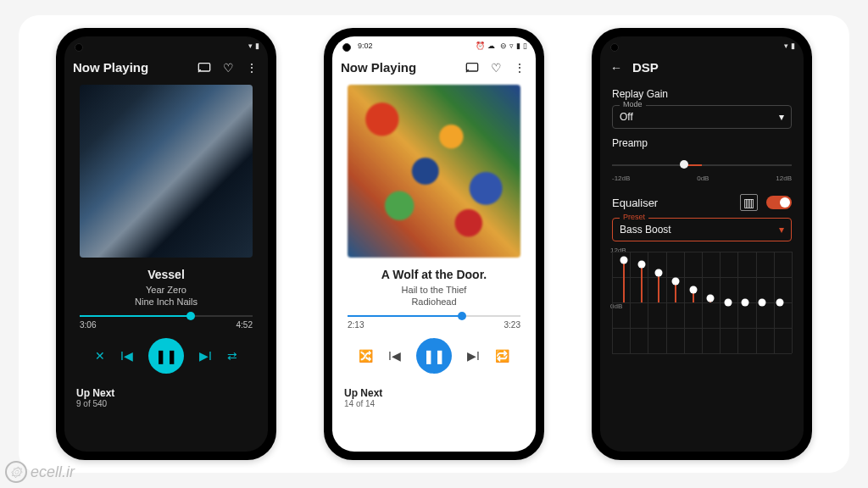 The height and width of the screenshot is (488, 868). I want to click on status-bar: 9:02 ⏰☁⊖▿▮▯, so click(434, 46).